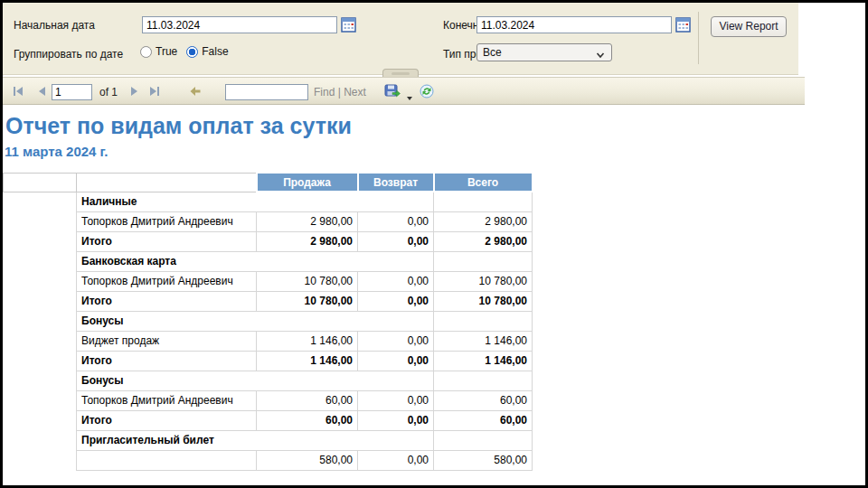  What do you see at coordinates (146, 52) in the screenshot?
I see `radio-true-circle-icon` at bounding box center [146, 52].